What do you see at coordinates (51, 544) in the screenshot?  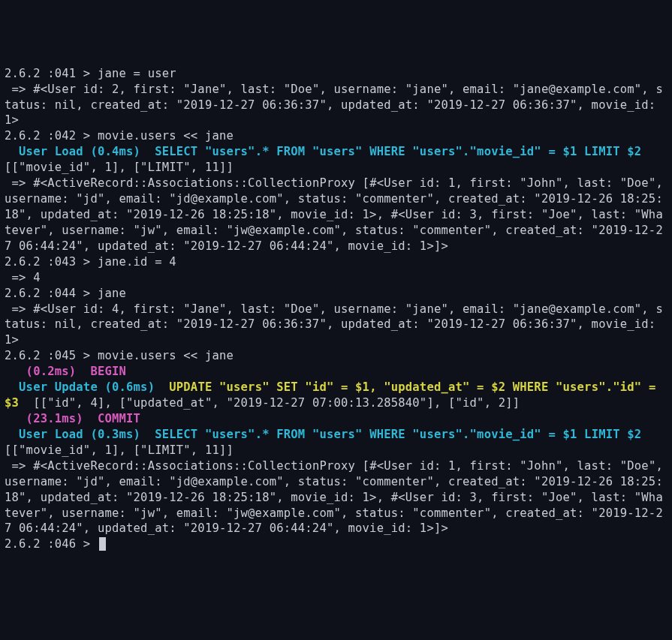 I see `prompt-line: 2.6.2 :046 >` at bounding box center [51, 544].